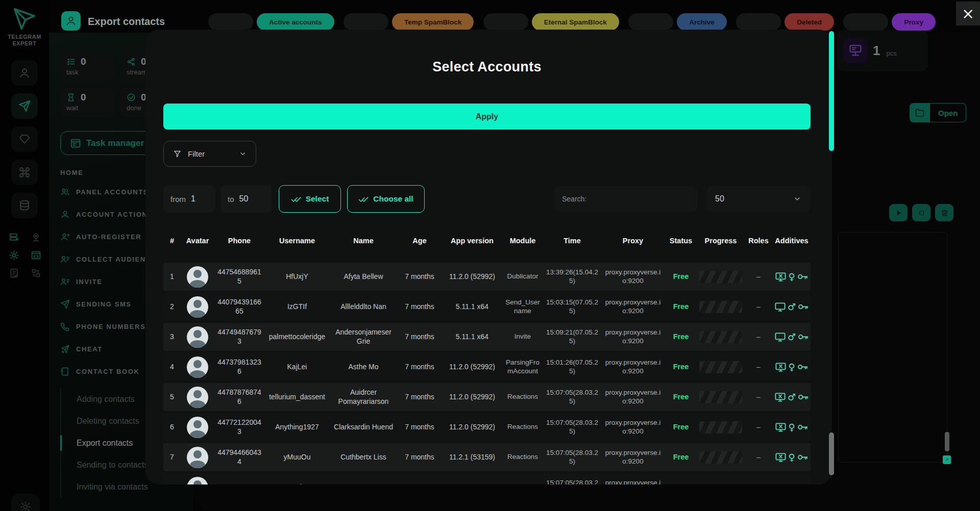 This screenshot has width=980, height=511. What do you see at coordinates (487, 307) in the screenshot?
I see `table-row: 24407943916665IzGTIfAlllelddlto Nan7 mon…` at bounding box center [487, 307].